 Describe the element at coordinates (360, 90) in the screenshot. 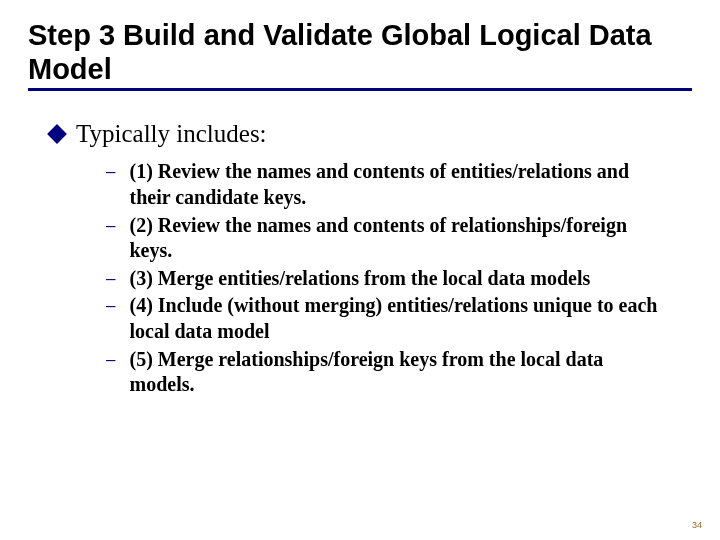

I see `title-underline` at that location.